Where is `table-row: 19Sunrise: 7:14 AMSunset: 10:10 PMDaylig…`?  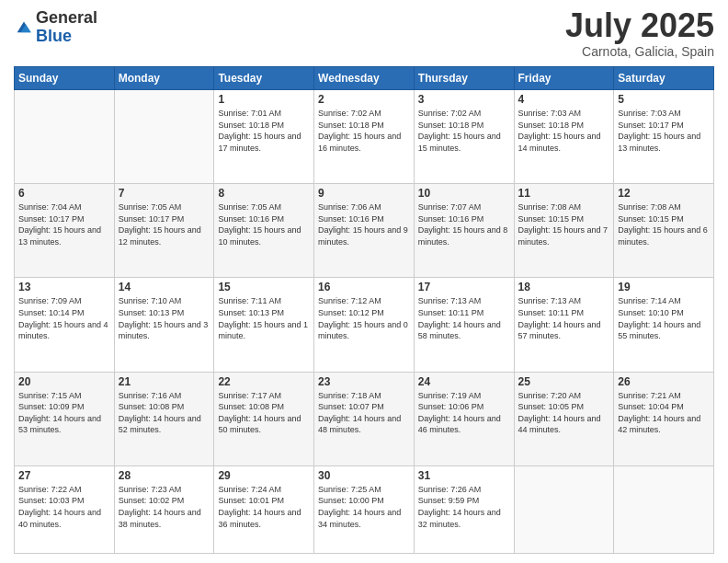 table-row: 19Sunrise: 7:14 AMSunset: 10:10 PMDaylig… is located at coordinates (664, 325).